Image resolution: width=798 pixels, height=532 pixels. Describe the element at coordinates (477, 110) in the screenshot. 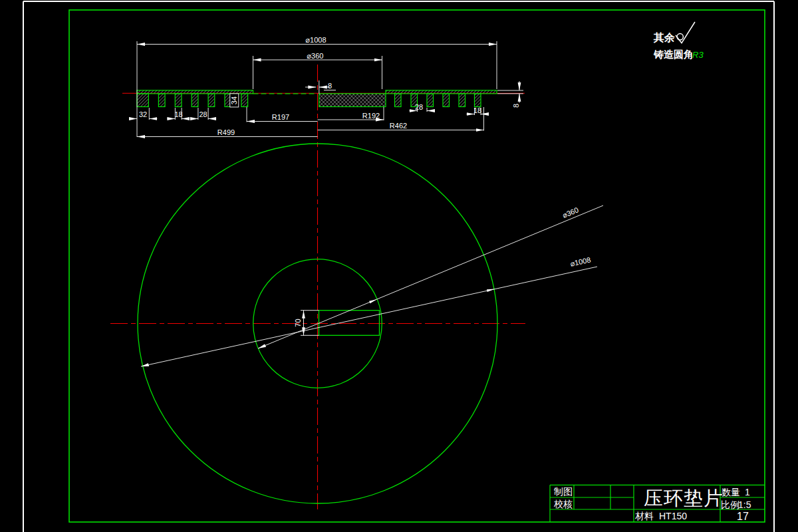

I see `dim-text-w18-right: 18` at that location.